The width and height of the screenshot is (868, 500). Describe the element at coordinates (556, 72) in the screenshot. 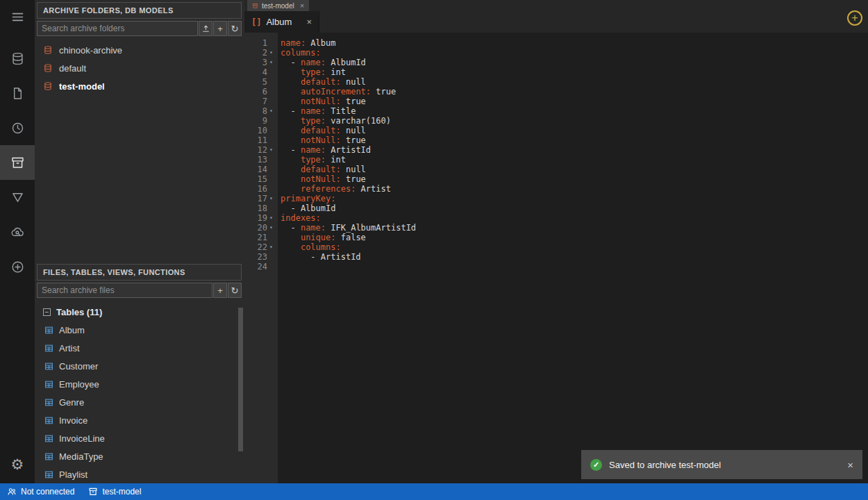

I see `code-line: 4 type: int` at that location.